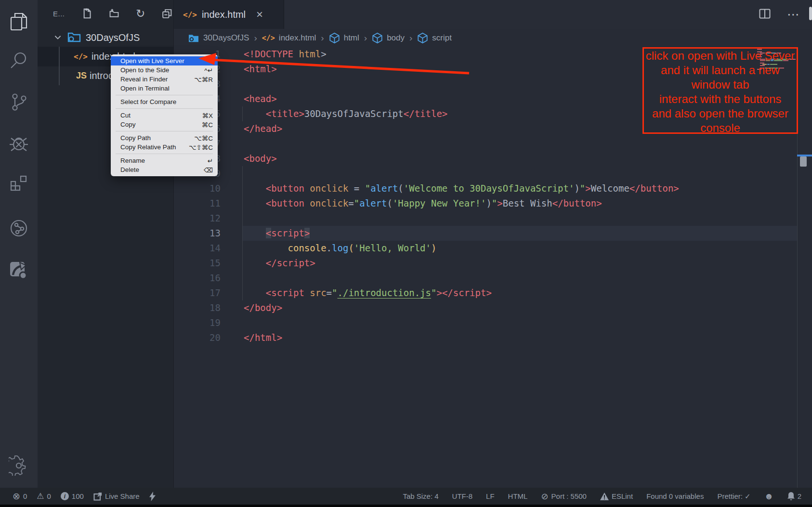 The image size is (812, 507). What do you see at coordinates (20, 496) in the screenshot?
I see `status-0: ⊗0` at bounding box center [20, 496].